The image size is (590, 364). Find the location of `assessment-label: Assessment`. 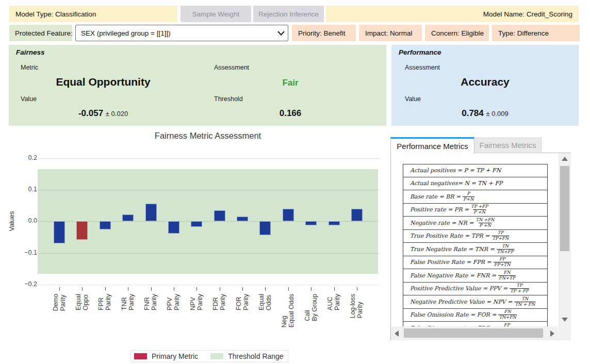

assessment-label: Assessment is located at coordinates (232, 68).